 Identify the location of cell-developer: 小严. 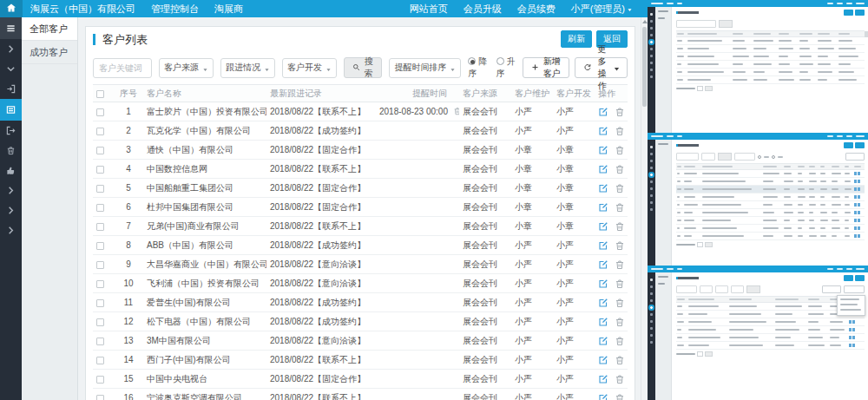
(574, 394).